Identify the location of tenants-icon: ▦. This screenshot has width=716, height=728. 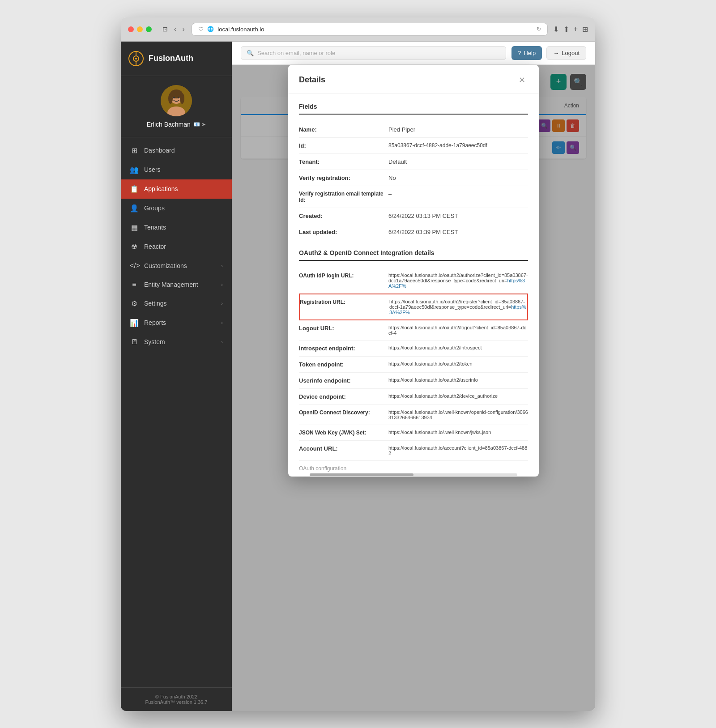
(134, 227).